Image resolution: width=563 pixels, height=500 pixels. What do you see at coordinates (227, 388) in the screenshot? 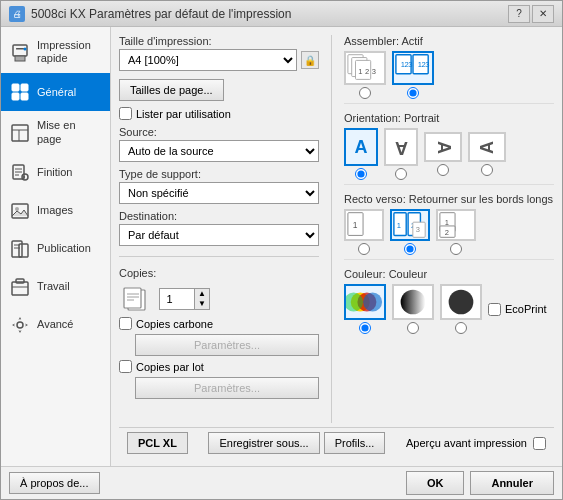
I see `copies-par-lot-parametres-button: Paramètres...` at bounding box center [227, 388].